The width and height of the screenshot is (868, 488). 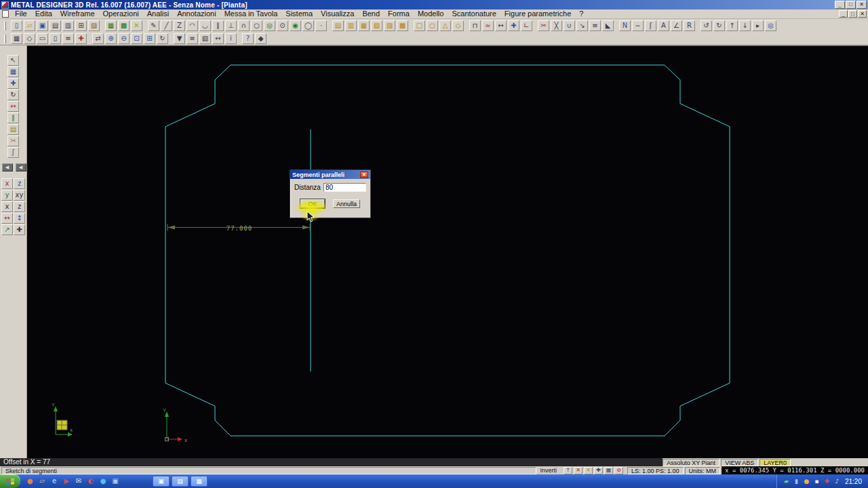 What do you see at coordinates (81, 39) in the screenshot?
I see `ucs-icon: ✚` at bounding box center [81, 39].